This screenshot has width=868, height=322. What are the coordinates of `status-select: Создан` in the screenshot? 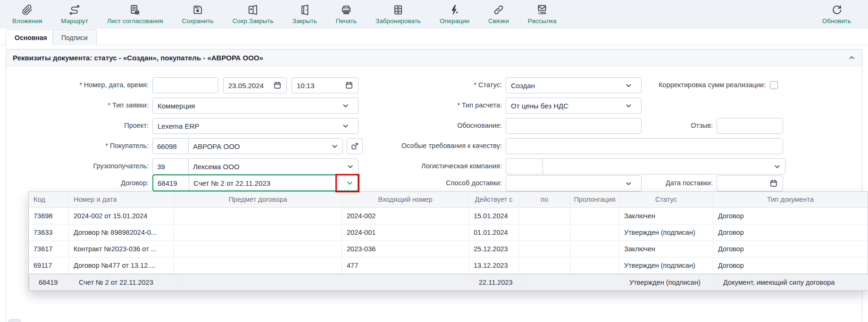 It's located at (574, 85).